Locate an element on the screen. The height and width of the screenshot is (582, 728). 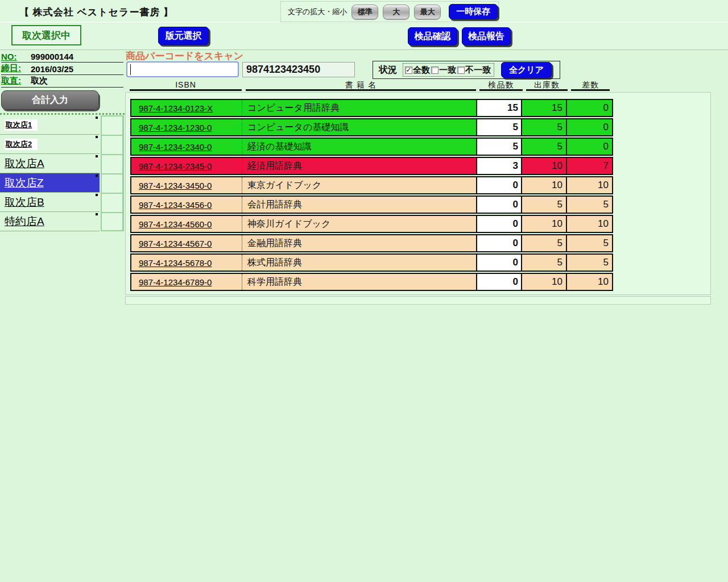
book-title-cell: コンピュータ用語辞典 is located at coordinates (359, 108).